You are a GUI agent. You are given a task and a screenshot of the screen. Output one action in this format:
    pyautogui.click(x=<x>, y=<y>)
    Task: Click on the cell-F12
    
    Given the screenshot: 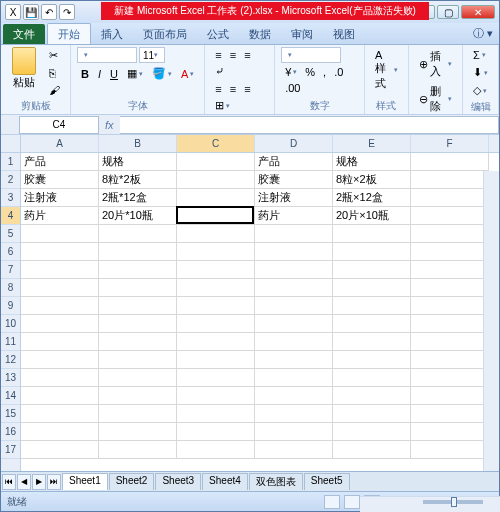 What is the action you would take?
    pyautogui.click(x=450, y=360)
    